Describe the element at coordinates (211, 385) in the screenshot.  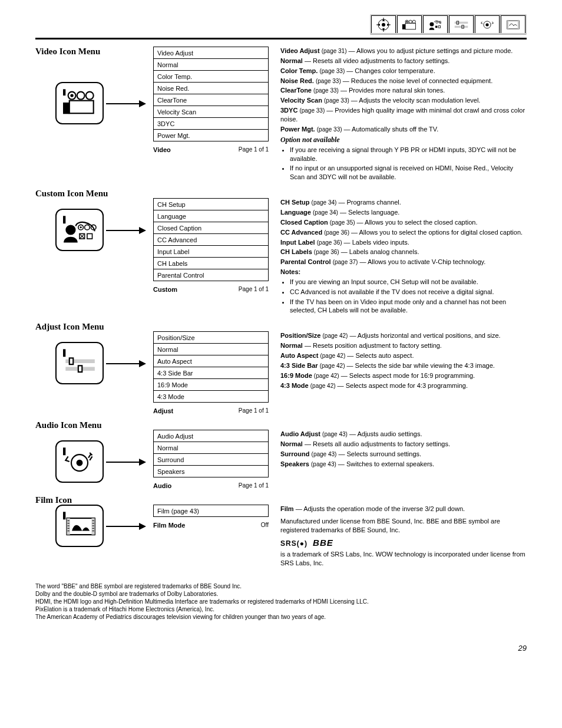
I see `menu-item: 16:9 Mode` at that location.